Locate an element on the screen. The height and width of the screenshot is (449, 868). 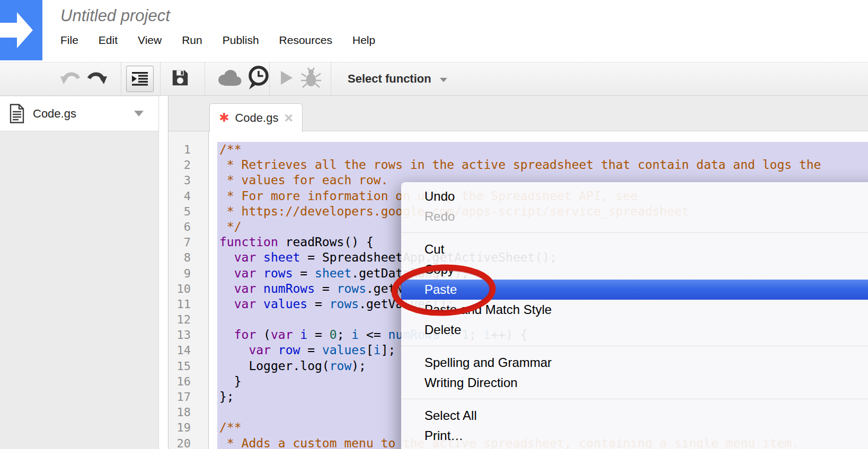
menubar: FileEditViewRunPublishResourcesHelp is located at coordinates (218, 40).